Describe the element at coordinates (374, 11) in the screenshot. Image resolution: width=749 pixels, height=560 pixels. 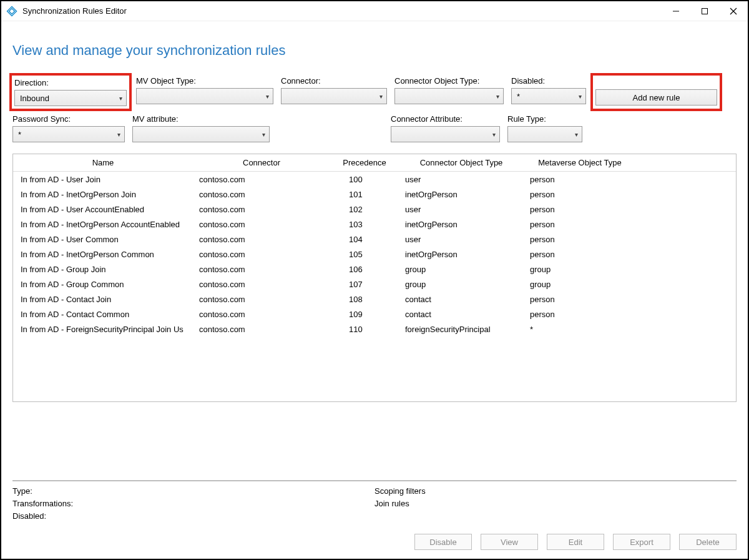
I see `title-bar: Synchronization Rules Editor` at that location.